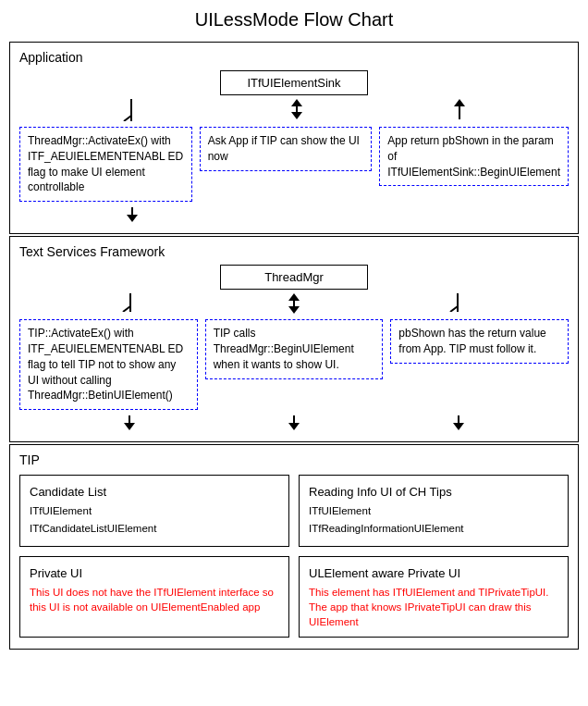  I want to click on tip-item-0: Candidate List ITfUIElement ITfCandidate…, so click(154, 511).